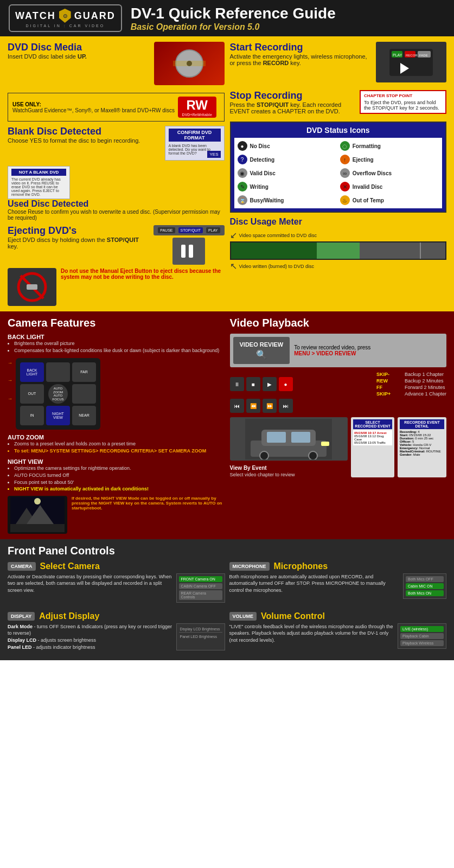 This screenshot has width=454, height=868. What do you see at coordinates (338, 447) in the screenshot?
I see `event-view-area: View By Event Select video chapter to re…` at bounding box center [338, 447].